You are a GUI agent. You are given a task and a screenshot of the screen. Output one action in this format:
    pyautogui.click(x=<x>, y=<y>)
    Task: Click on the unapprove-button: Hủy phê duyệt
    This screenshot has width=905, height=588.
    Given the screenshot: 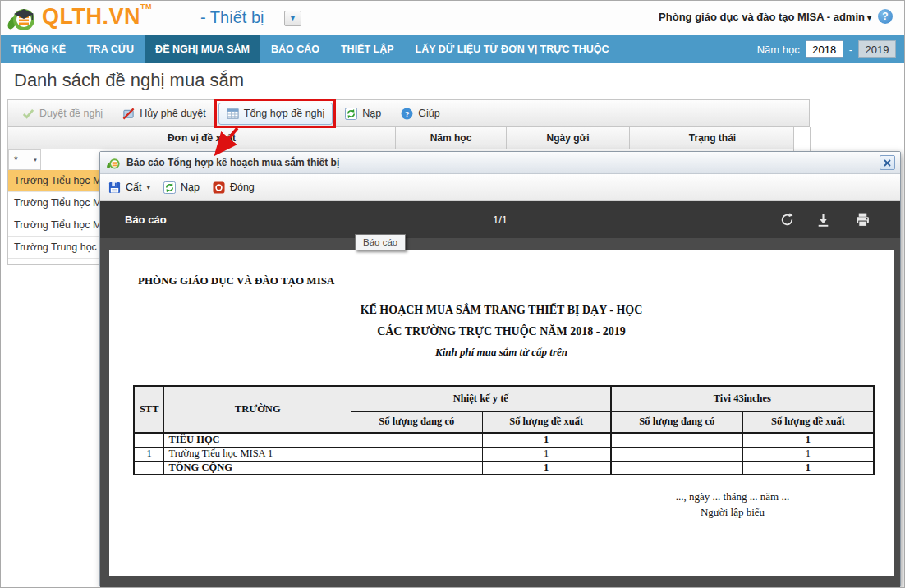 What is the action you would take?
    pyautogui.click(x=164, y=113)
    